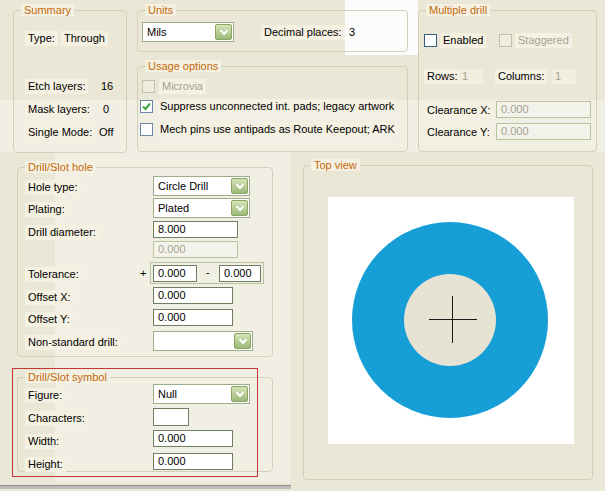  Describe the element at coordinates (84, 38) in the screenshot. I see `type-value: Through` at that location.